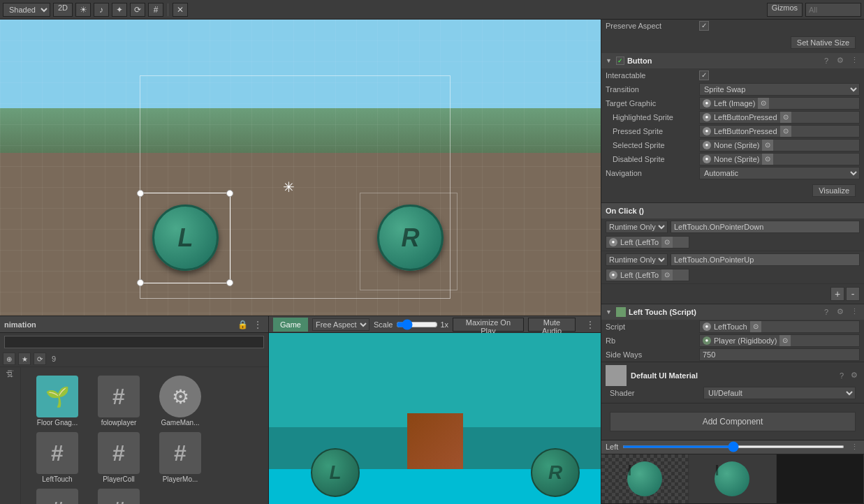 This screenshot has height=504, width=864. What do you see at coordinates (779, 327) in the screenshot?
I see `script-field: ● LeftTouch ⊙` at bounding box center [779, 327].